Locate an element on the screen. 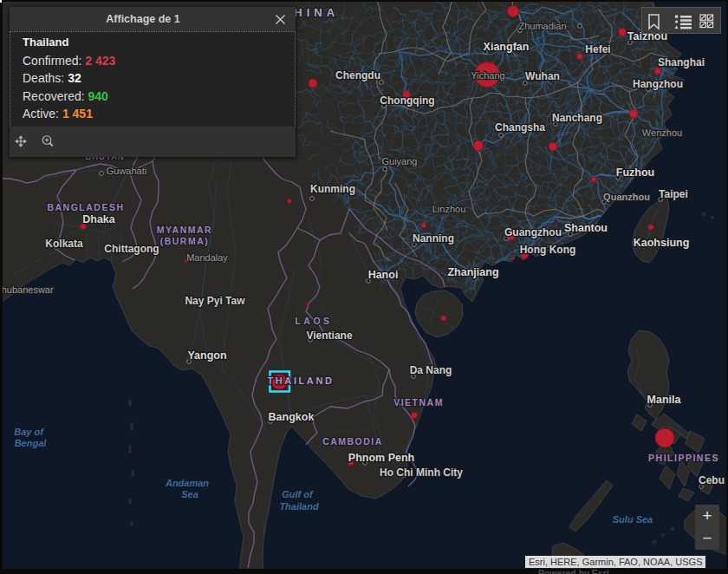  svg-text: Xiangfan is located at coordinates (506, 47).